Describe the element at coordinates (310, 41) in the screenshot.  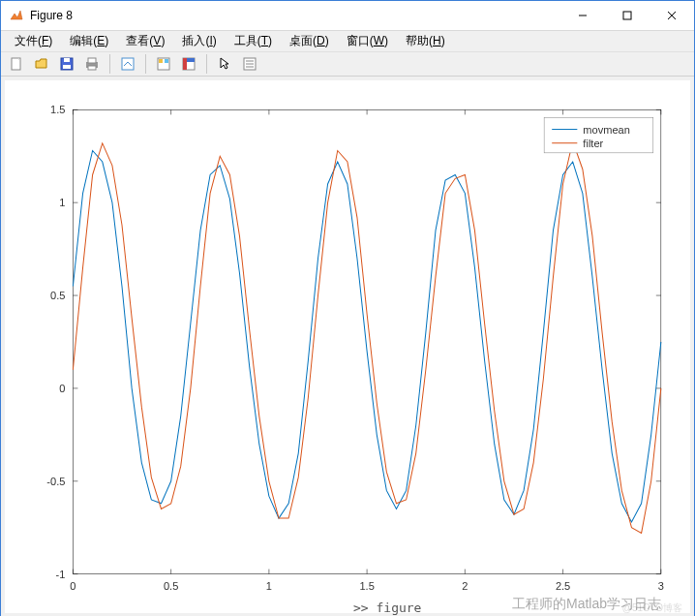
I see `menu-desktop: 桌面(D)` at that location.